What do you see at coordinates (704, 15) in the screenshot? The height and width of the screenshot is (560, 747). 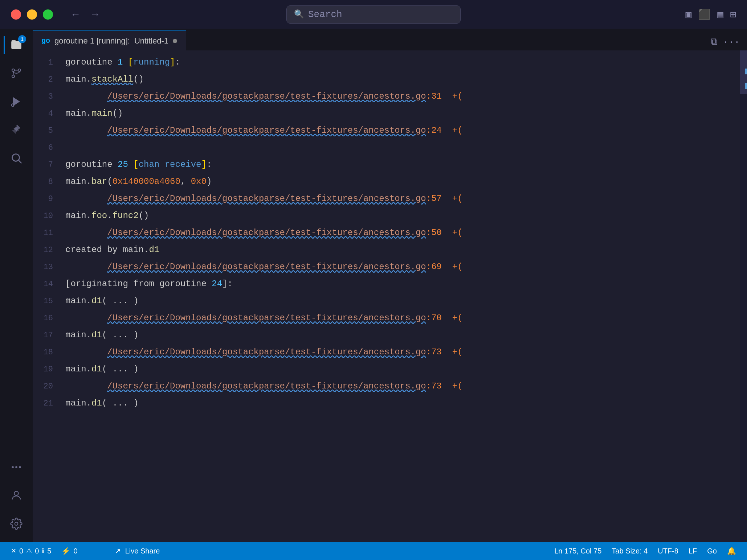 I see `panel-bottom-icon: ⬛` at bounding box center [704, 15].